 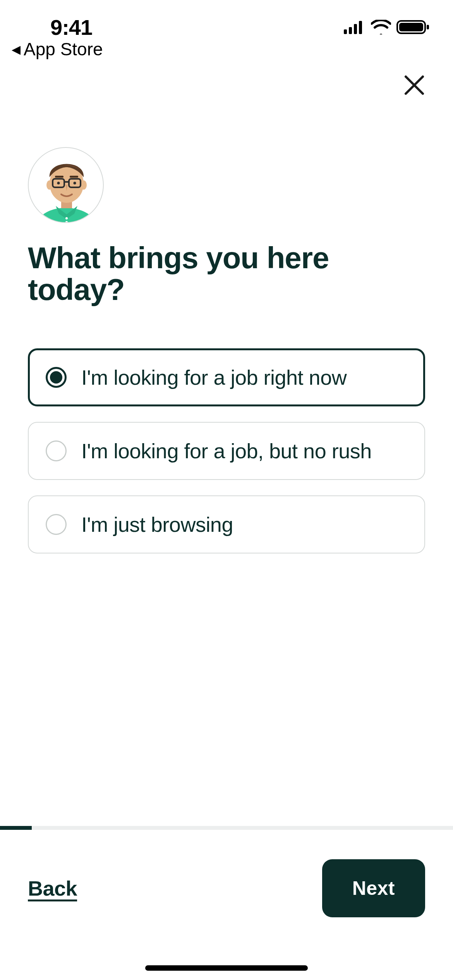 What do you see at coordinates (226, 274) in the screenshot?
I see `page-title: What brings you here today?` at bounding box center [226, 274].